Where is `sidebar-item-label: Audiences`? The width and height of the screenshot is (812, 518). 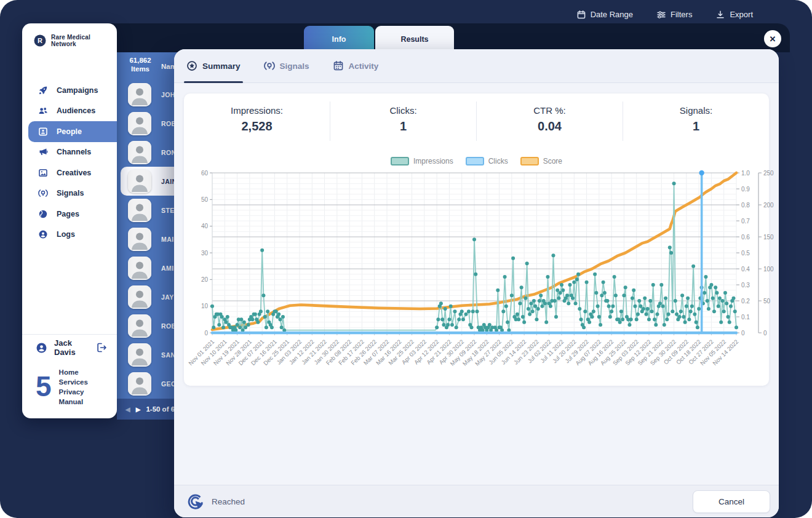
sidebar-item-label: Audiences is located at coordinates (76, 111).